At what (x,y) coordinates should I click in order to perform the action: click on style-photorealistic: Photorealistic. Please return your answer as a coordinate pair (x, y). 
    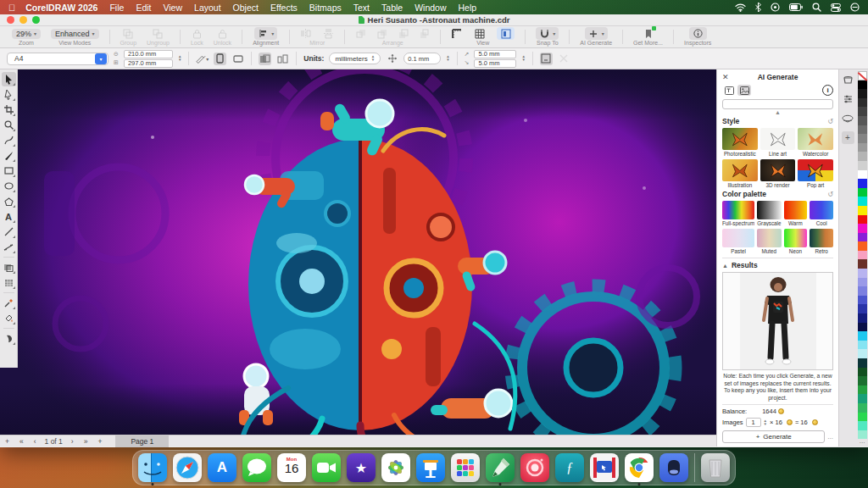
    Looking at the image, I should click on (740, 142).